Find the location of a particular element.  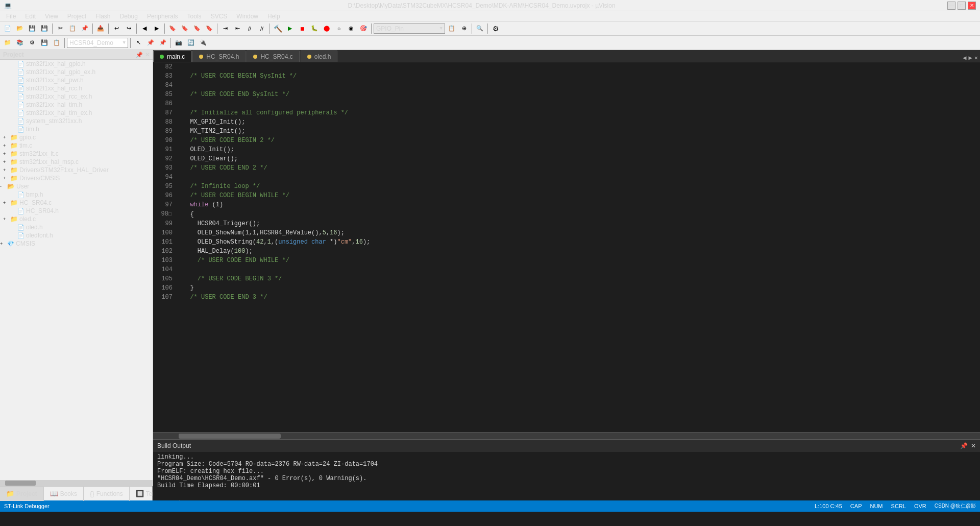

redo-button: ↪ is located at coordinates (129, 29).